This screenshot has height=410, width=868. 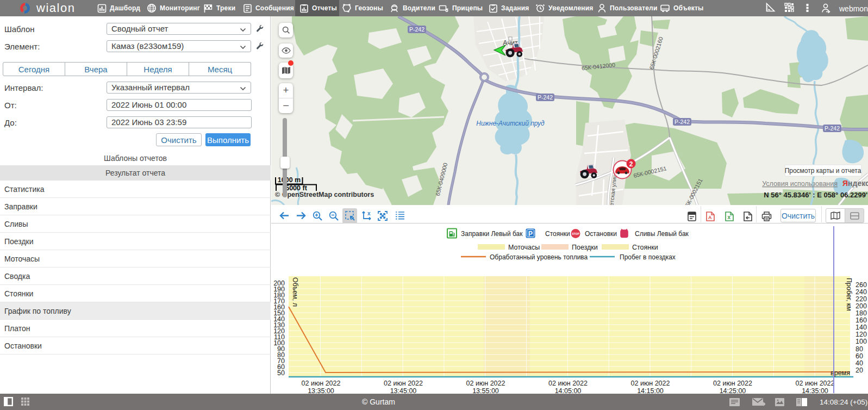 I want to click on svg-text: Условия использования, so click(x=800, y=184).